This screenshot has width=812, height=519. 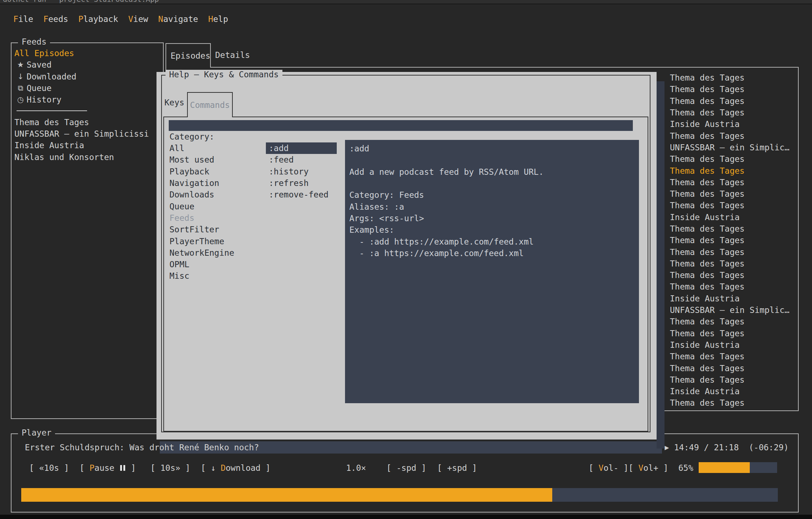 I want to click on category-item: All, so click(x=213, y=148).